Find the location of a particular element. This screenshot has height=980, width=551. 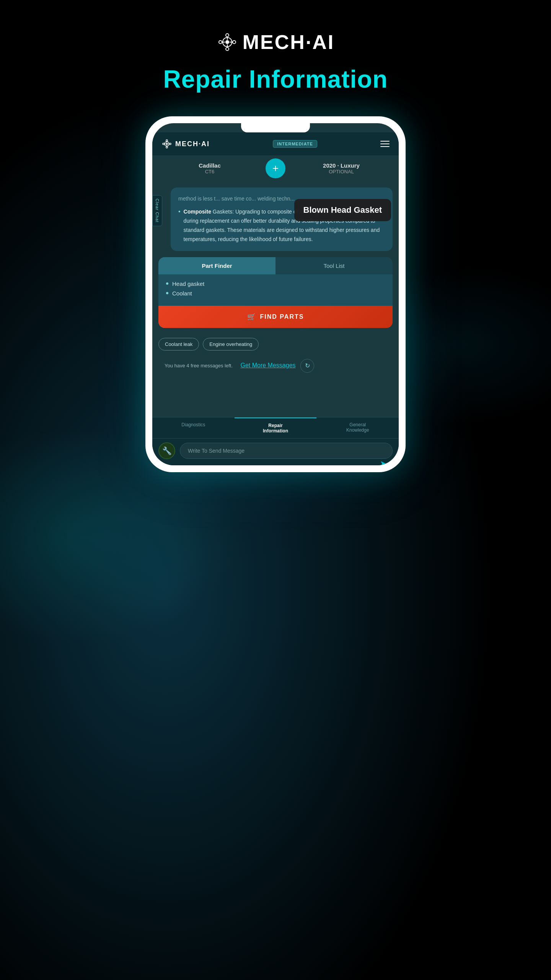

app-name: MECH·AI is located at coordinates (289, 42).